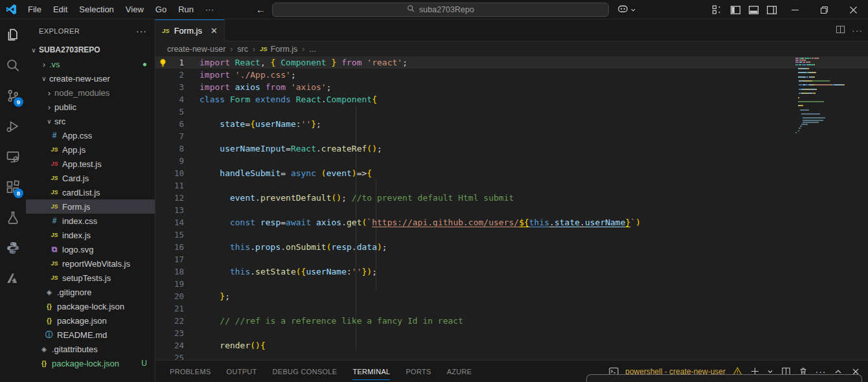 Image resolution: width=868 pixels, height=382 pixels. What do you see at coordinates (512, 259) in the screenshot?
I see `code-line-17: 17` at bounding box center [512, 259].